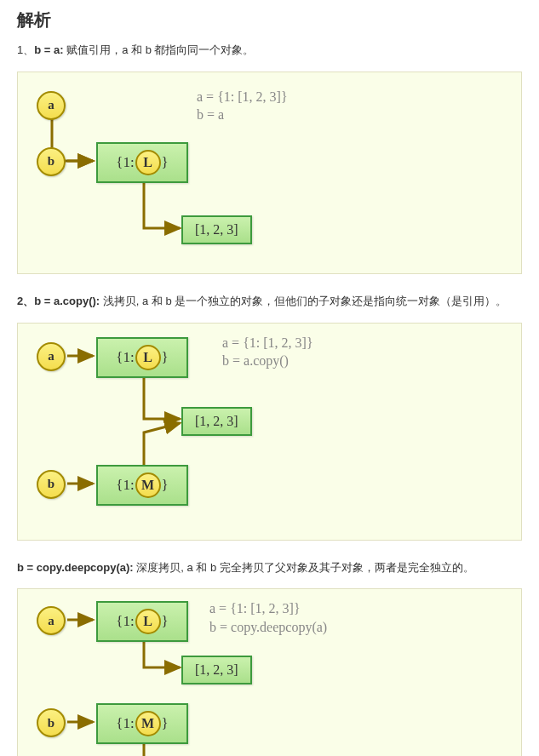 The height and width of the screenshot is (756, 539). I want to click on section1-num: 1、, so click(26, 49).